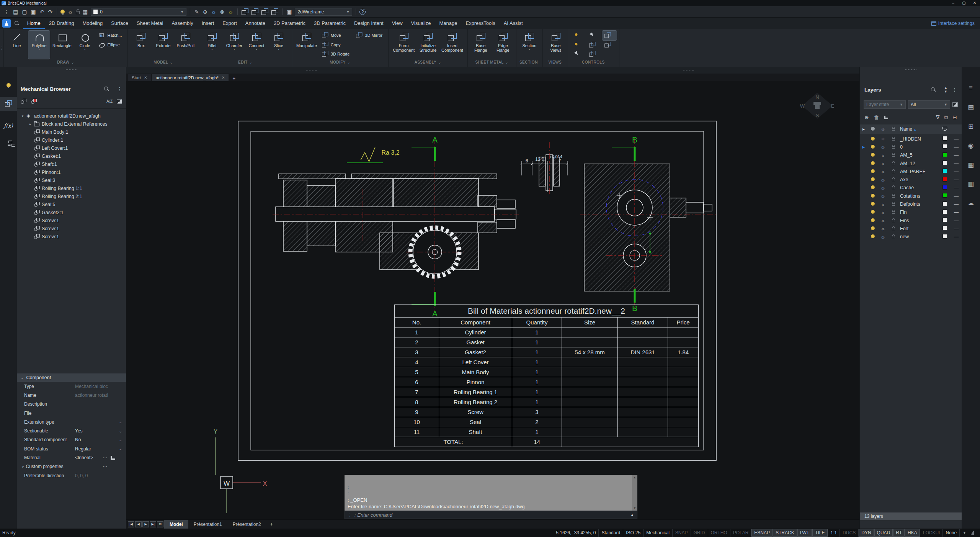  Describe the element at coordinates (139, 524) in the screenshot. I see `prev-layout-icon: ◀` at that location.